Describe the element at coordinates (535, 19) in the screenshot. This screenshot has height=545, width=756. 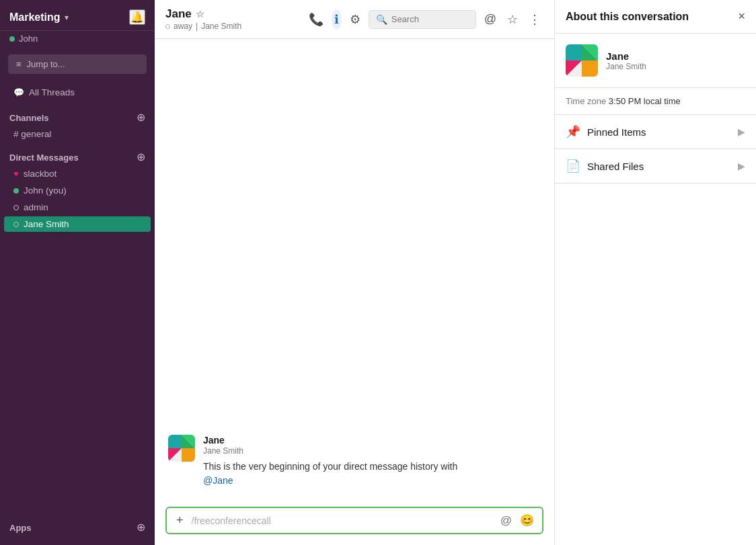
I see `more-options-button: ⋮` at that location.